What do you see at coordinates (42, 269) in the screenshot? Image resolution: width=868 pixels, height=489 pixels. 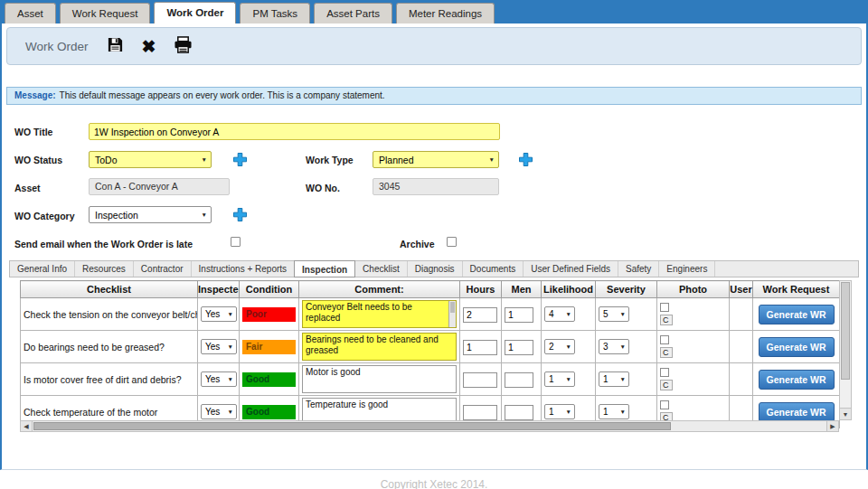 I see `section-tab-general-info: General Info` at bounding box center [42, 269].